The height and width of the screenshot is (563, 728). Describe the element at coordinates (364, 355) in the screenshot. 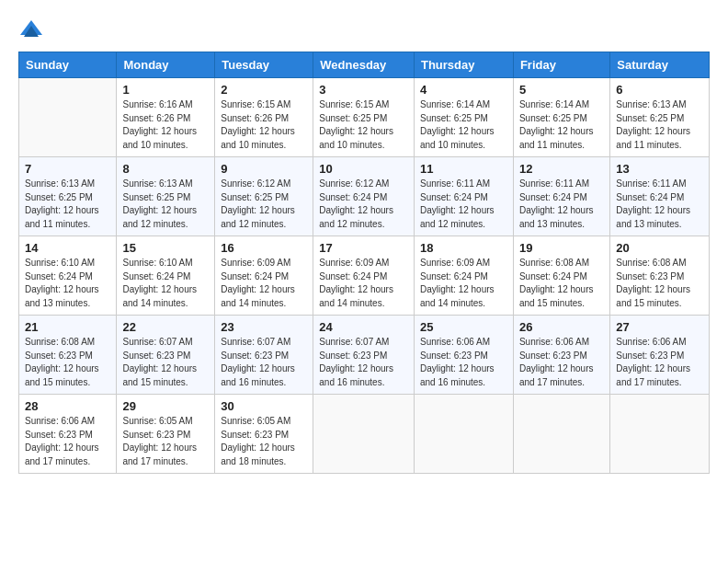

I see `calendar-cell: 24Sunrise: 6:07 AM Sunset: 6:23 PM Dayli…` at that location.